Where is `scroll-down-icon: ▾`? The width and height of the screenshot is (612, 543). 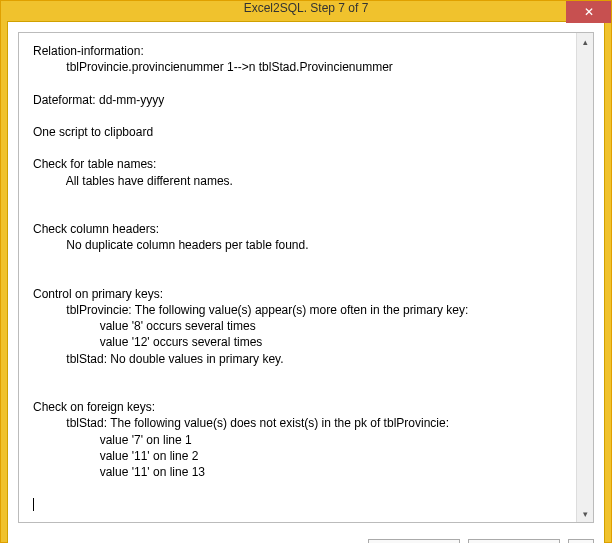
scroll-down-icon: ▾ is located at coordinates (585, 514).